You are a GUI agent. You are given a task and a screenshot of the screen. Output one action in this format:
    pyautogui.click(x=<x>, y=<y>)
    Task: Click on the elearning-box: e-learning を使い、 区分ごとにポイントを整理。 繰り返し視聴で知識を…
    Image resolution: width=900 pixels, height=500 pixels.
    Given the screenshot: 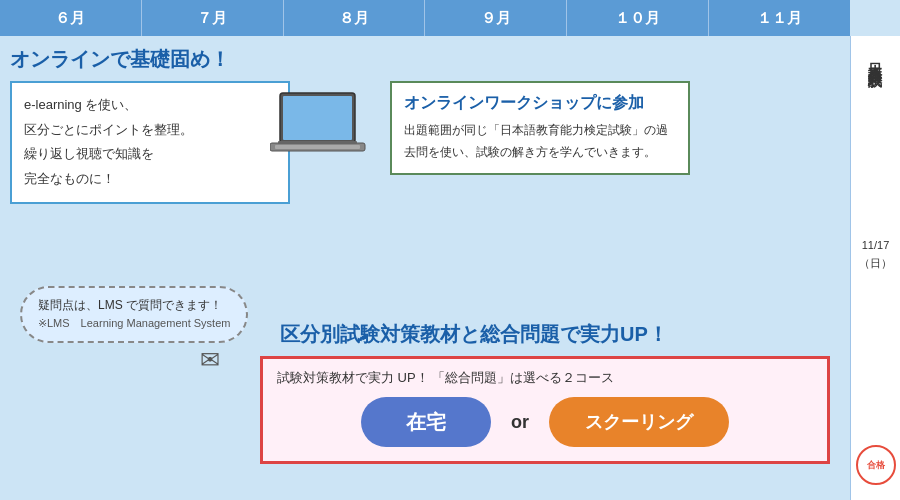 What is the action you would take?
    pyautogui.click(x=150, y=142)
    